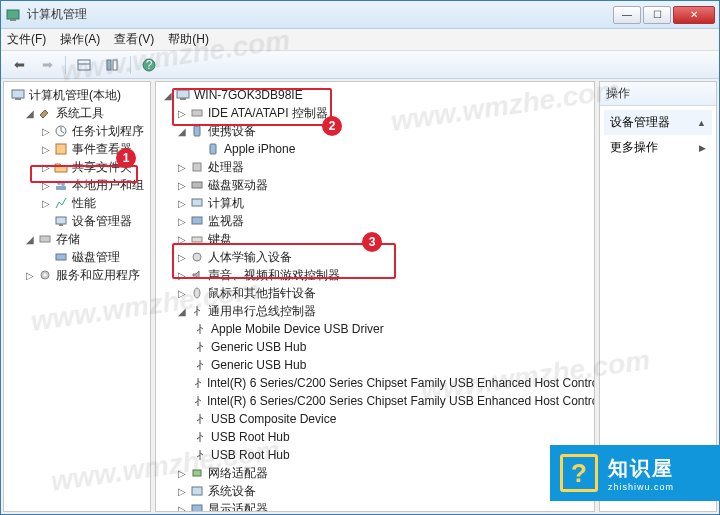  What do you see at coordinates (579, 473) in the screenshot?
I see `logo-question-icon: ?` at bounding box center [579, 473].